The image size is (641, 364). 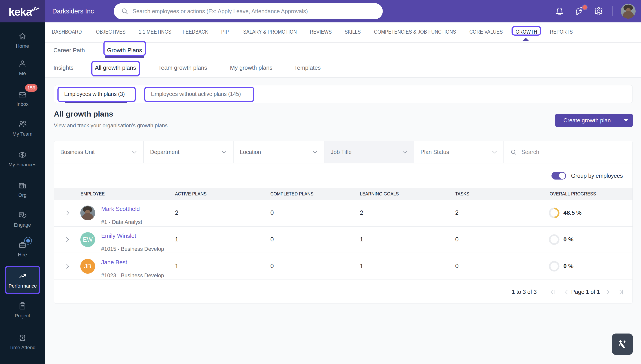 What do you see at coordinates (343, 292) in the screenshot?
I see `table-footer: 1 to 3 of 3 Page 1 of 1` at bounding box center [343, 292].